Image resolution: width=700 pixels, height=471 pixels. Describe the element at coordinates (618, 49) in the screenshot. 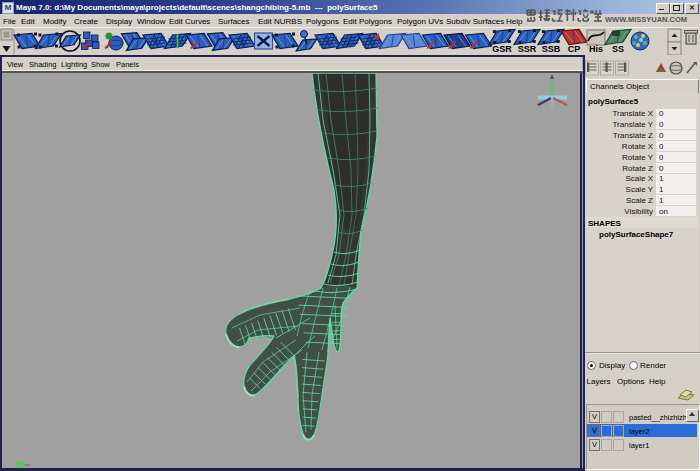

I see `svg-text: SS` at that location.